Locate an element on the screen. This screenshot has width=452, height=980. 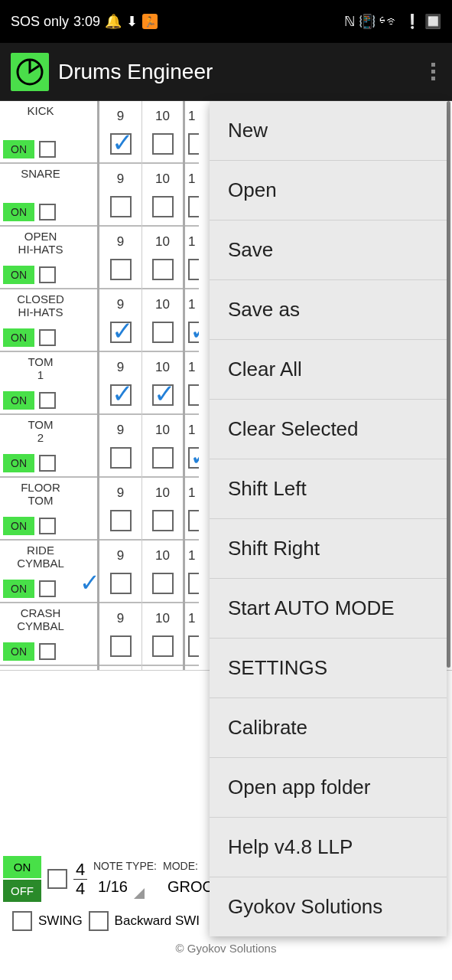
spinner-icon is located at coordinates (139, 893).